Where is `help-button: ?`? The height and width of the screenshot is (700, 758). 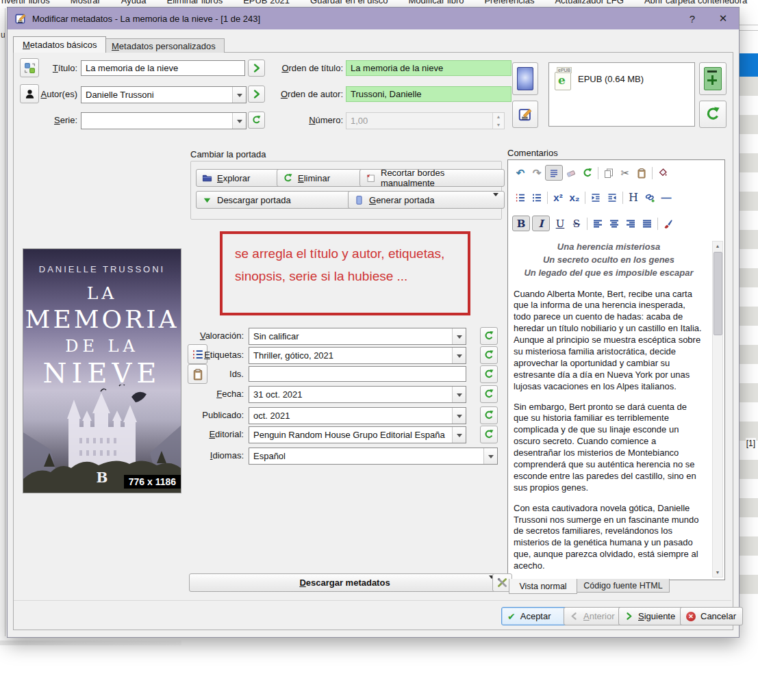
help-button: ? is located at coordinates (692, 19).